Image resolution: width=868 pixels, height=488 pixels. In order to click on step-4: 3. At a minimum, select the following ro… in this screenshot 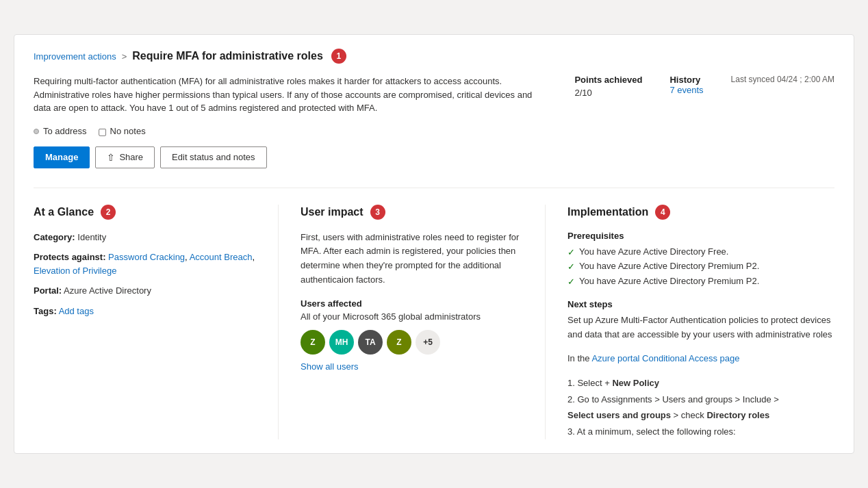, I will do `click(701, 431)`.